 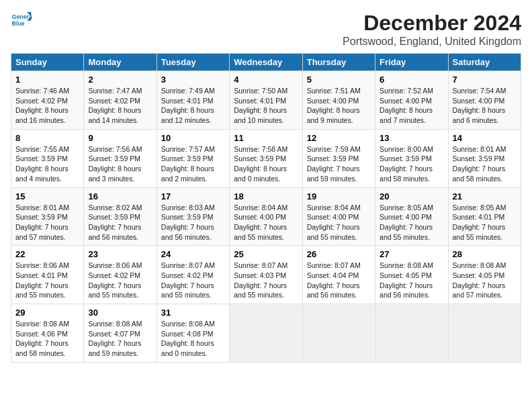 I want to click on day-detail: Sunrise: 8:07 AM Sunset: 4:03 PM Dayligh…, so click(x=266, y=281).